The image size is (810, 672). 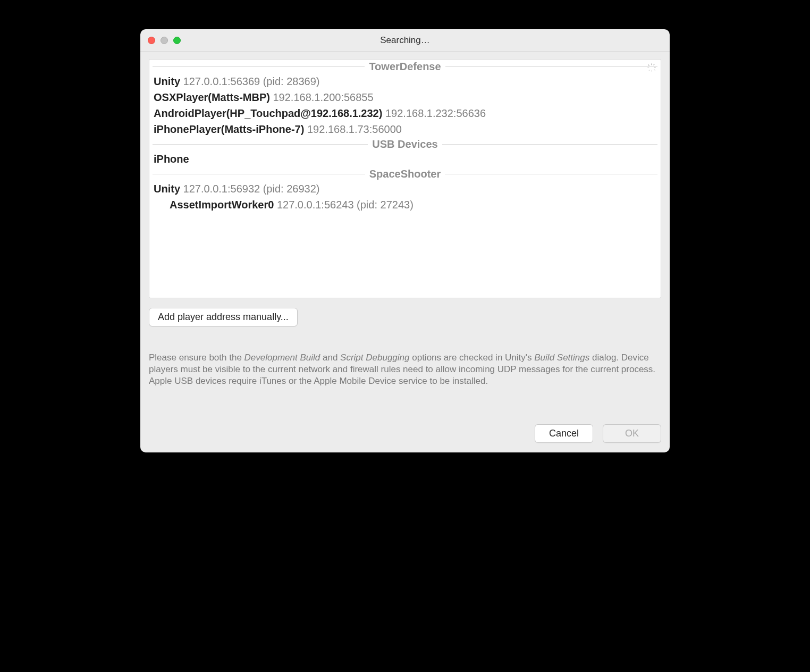 I want to click on player-row: OSXPlayer(Matts-MBP) 192.168.1.200:56855, so click(x=405, y=97).